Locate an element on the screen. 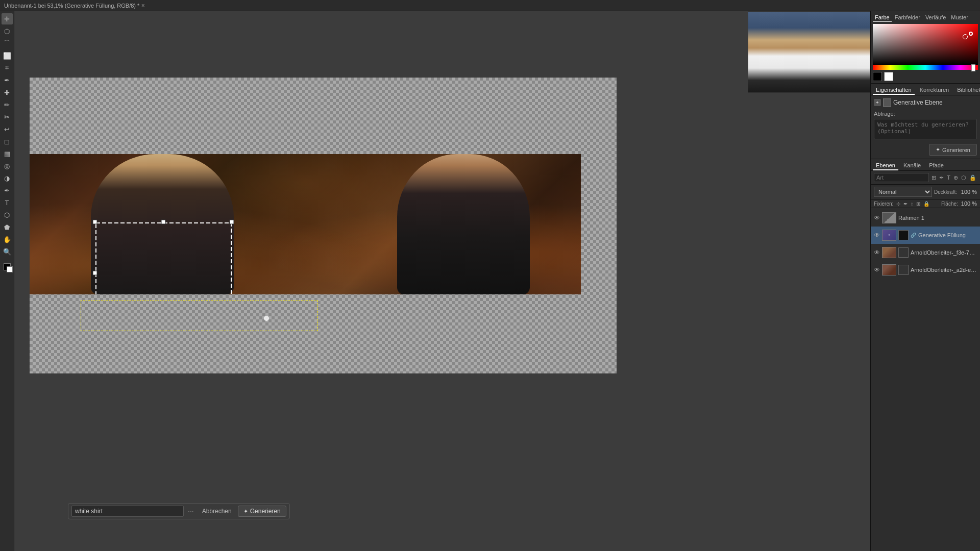 The image size is (980, 551). heal-tool: ✚ is located at coordinates (7, 92).